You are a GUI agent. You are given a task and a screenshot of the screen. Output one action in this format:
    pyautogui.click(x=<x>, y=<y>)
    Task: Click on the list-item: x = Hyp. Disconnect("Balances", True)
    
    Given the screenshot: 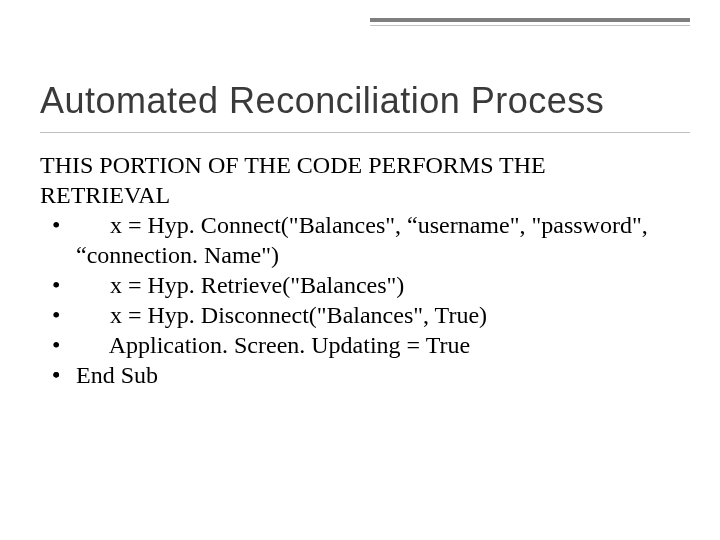 What is the action you would take?
    pyautogui.click(x=366, y=315)
    